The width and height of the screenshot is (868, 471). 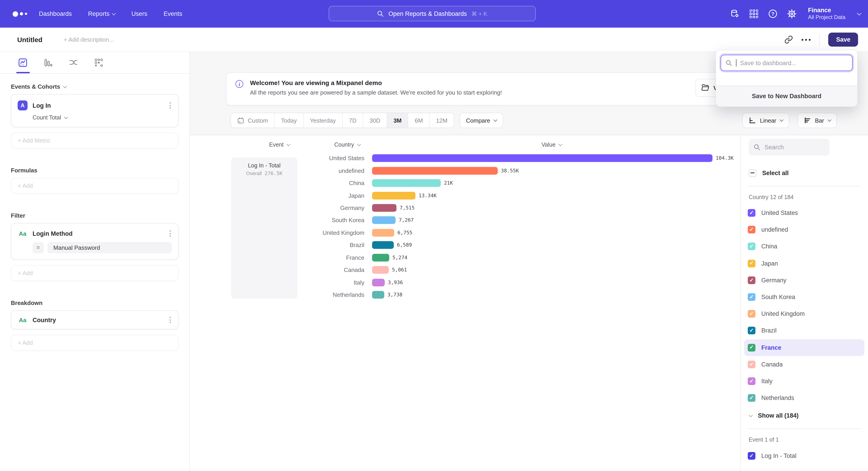 I want to click on tab-funnels, so click(x=48, y=63).